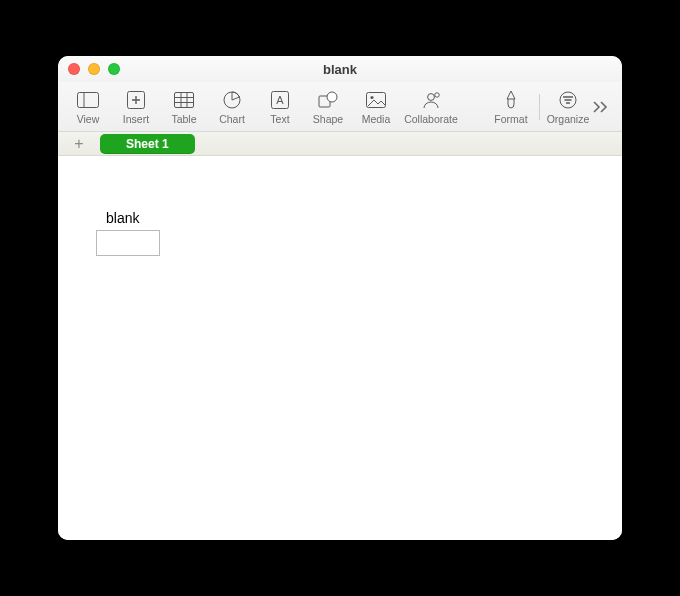  I want to click on chart-button: Chart, so click(232, 107).